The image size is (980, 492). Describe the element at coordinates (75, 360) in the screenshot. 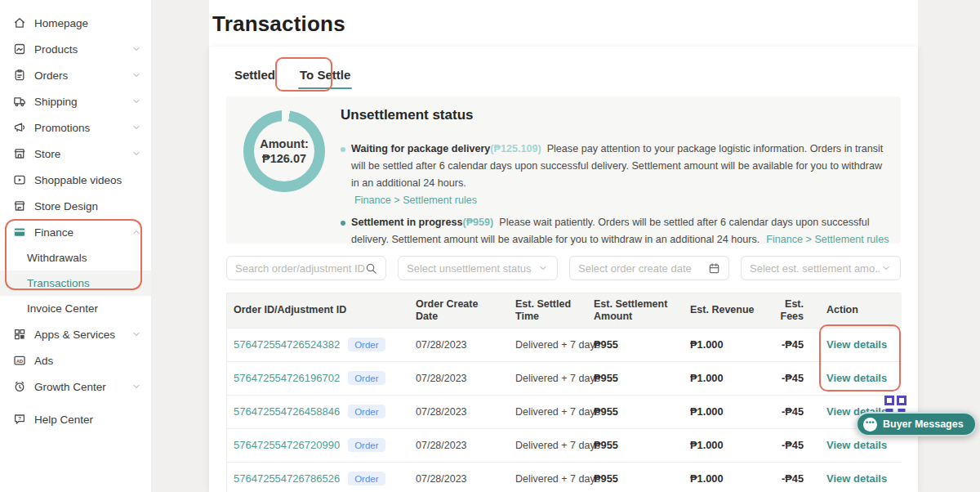

I see `sidebar-item-ads: ADAds` at that location.